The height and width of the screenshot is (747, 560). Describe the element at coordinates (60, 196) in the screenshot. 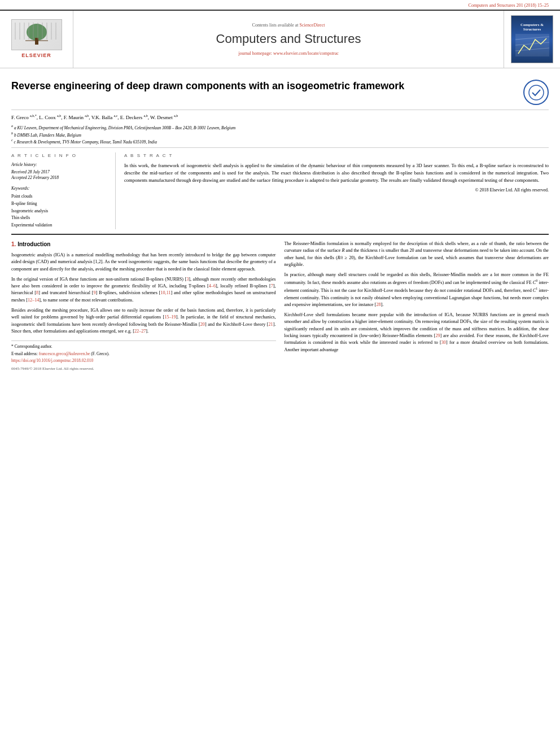

I see `keyword-1: Point clouds` at that location.